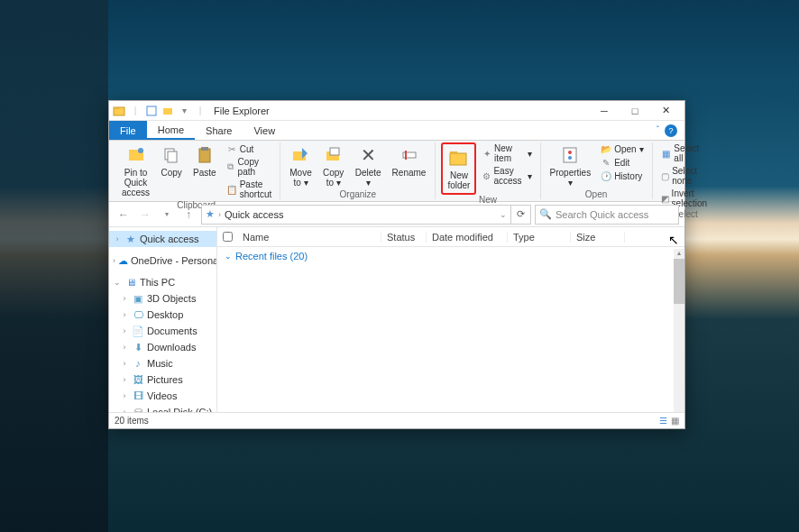 The width and height of the screenshot is (799, 532). What do you see at coordinates (131, 282) in the screenshot?
I see `this-pc-icon: 🖥` at bounding box center [131, 282].